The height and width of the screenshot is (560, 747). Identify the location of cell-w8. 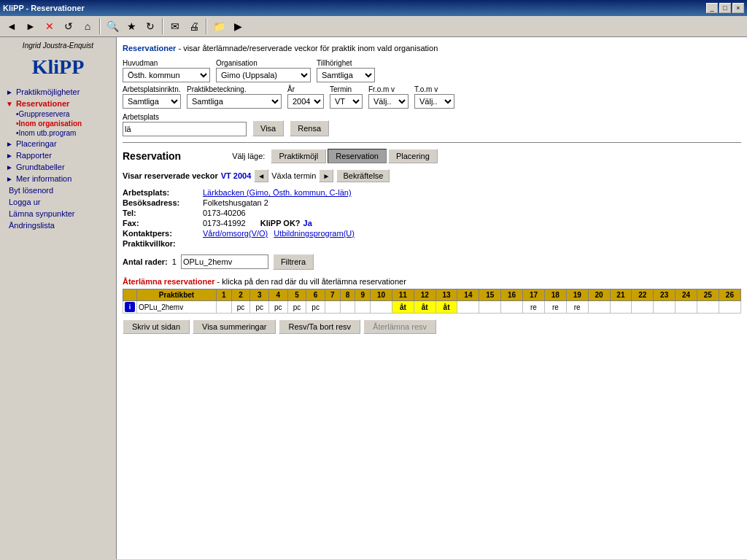
(347, 308).